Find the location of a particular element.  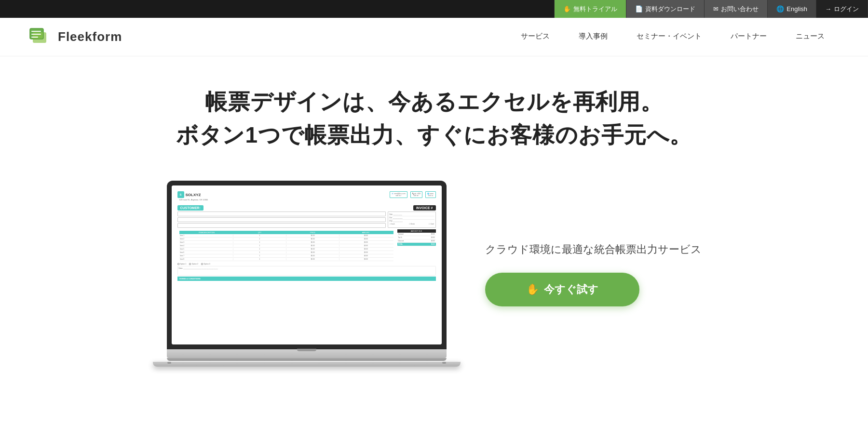

cta-icon: ✋ is located at coordinates (532, 290).